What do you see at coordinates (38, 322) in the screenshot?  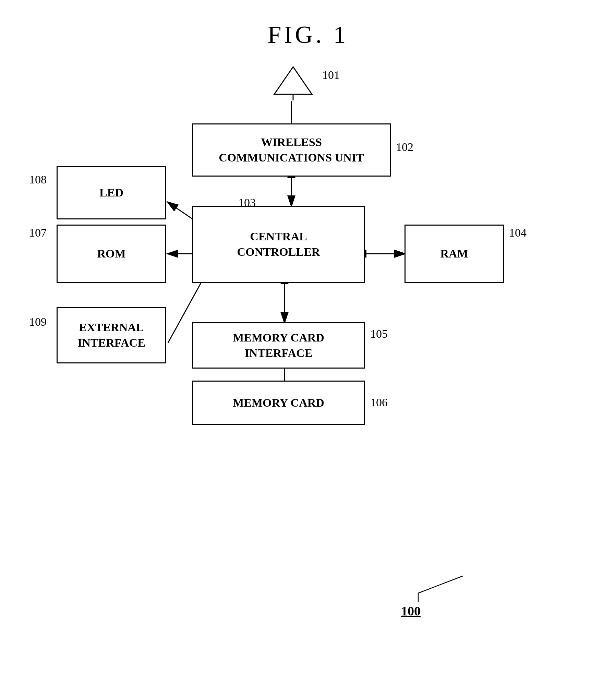 I see `external-interface-id: 109` at bounding box center [38, 322].